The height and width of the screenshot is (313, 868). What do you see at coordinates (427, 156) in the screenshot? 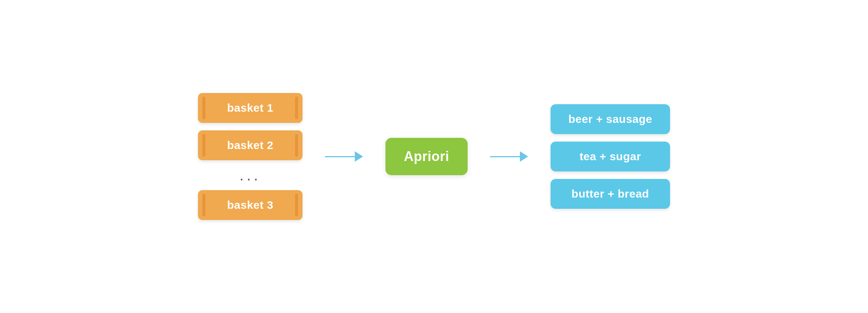
I see `apriori-box: Apriori` at bounding box center [427, 156].